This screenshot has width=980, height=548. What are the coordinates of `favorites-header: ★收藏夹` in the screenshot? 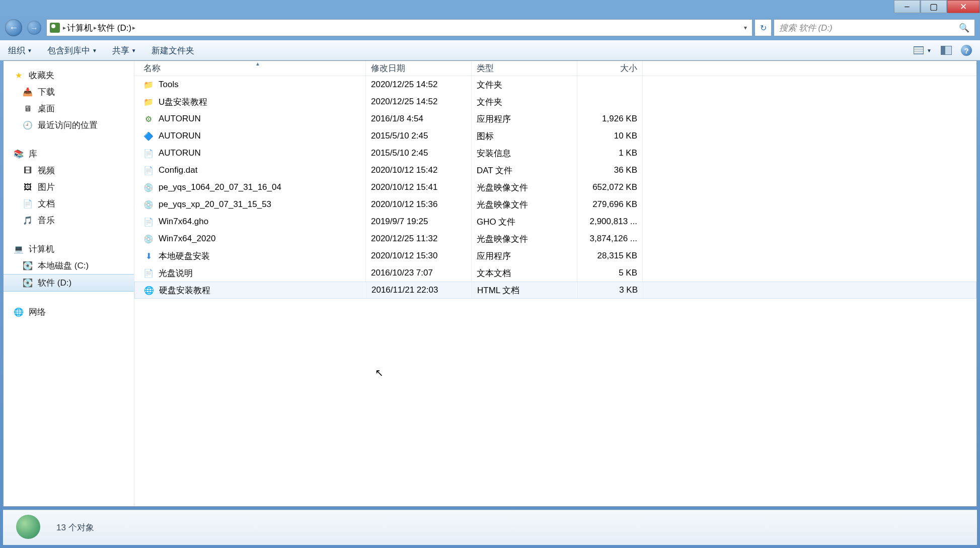 It's located at (68, 76).